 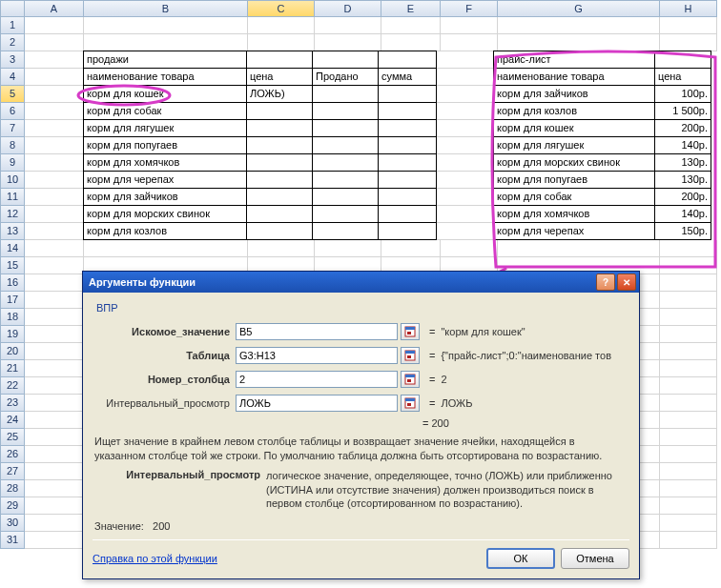 I want to click on cell-G1, so click(x=579, y=26).